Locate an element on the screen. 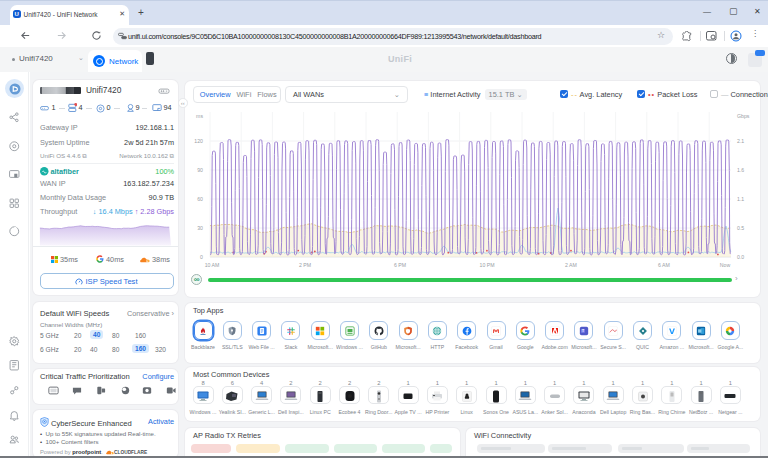  svg-text: 0 is located at coordinates (202, 257).